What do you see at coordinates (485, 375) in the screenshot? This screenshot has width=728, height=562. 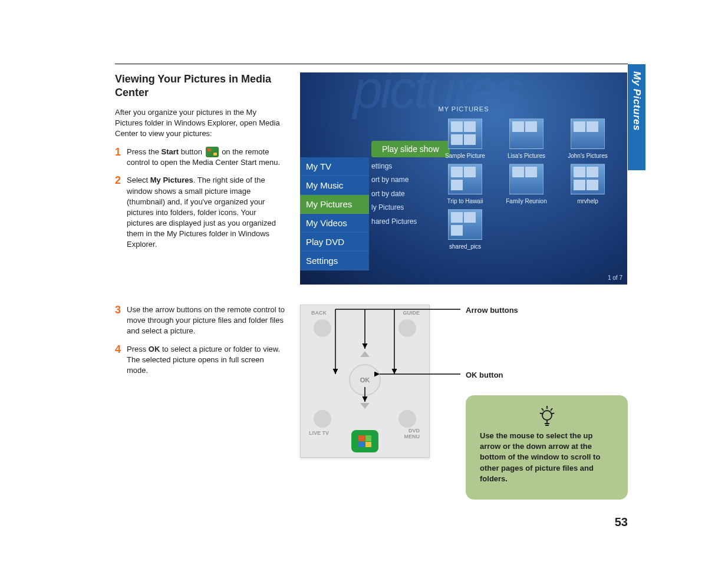 I see `callout-ok-button: OK button` at bounding box center [485, 375].